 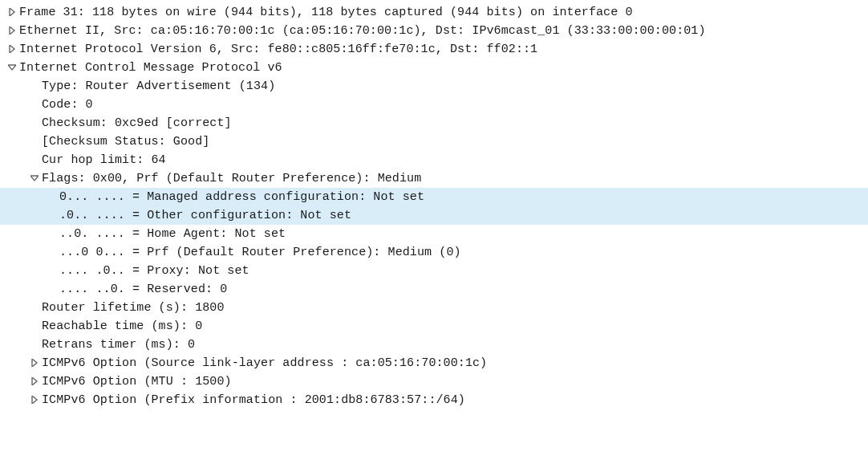 What do you see at coordinates (434, 400) in the screenshot?
I see `tree-row-option-prefix: ICMPv6 Option (Prefix information : 2001…` at bounding box center [434, 400].